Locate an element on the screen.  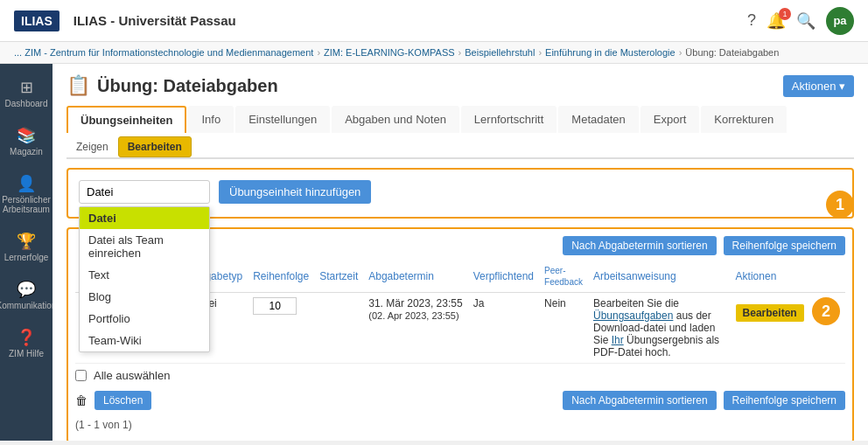
col-peer-feedback: Peer-Feedback is located at coordinates (564, 276).